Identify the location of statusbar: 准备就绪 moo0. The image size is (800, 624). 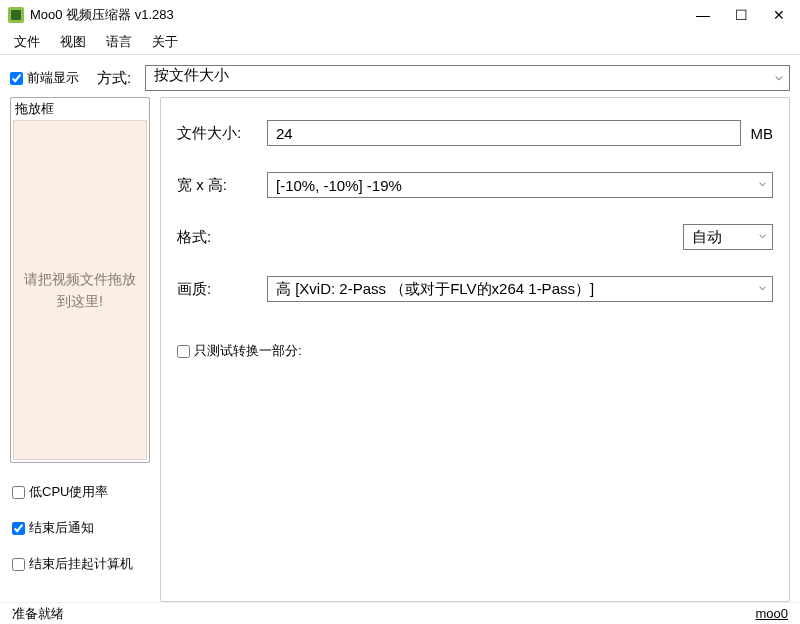
(400, 613).